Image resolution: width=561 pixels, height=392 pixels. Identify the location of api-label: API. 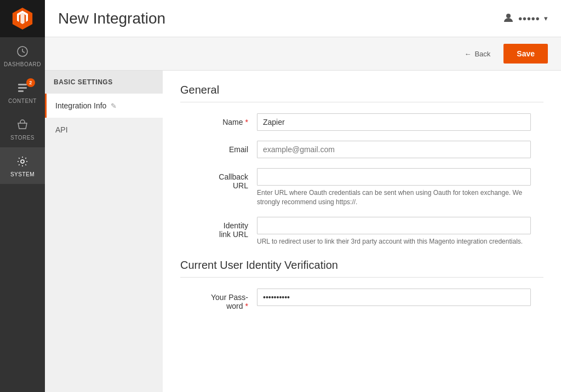
(61, 130).